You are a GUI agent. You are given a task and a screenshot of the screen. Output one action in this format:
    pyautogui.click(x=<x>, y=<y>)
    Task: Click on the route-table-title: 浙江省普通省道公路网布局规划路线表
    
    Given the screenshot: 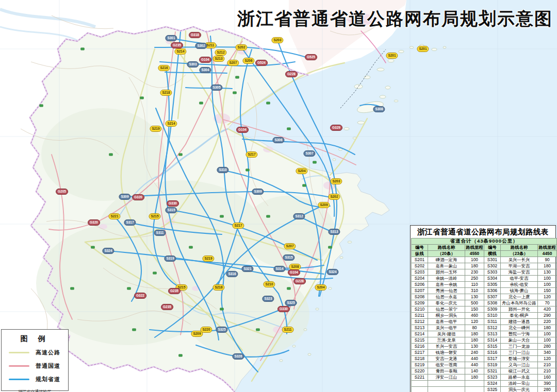 What is the action you would take?
    pyautogui.click(x=483, y=232)
    